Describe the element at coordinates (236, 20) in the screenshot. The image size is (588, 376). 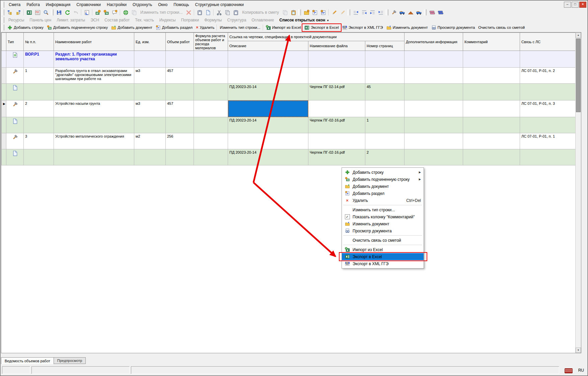
I see `tab-struktura: Структура` at that location.